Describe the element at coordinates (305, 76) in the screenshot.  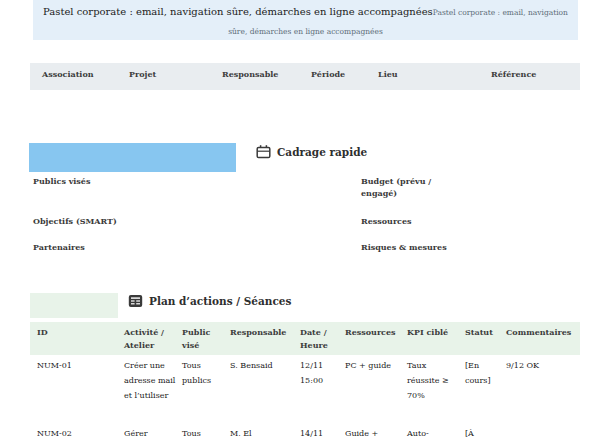
I see `project-meta-table-header: Association Projet Responsable Période L…` at that location.